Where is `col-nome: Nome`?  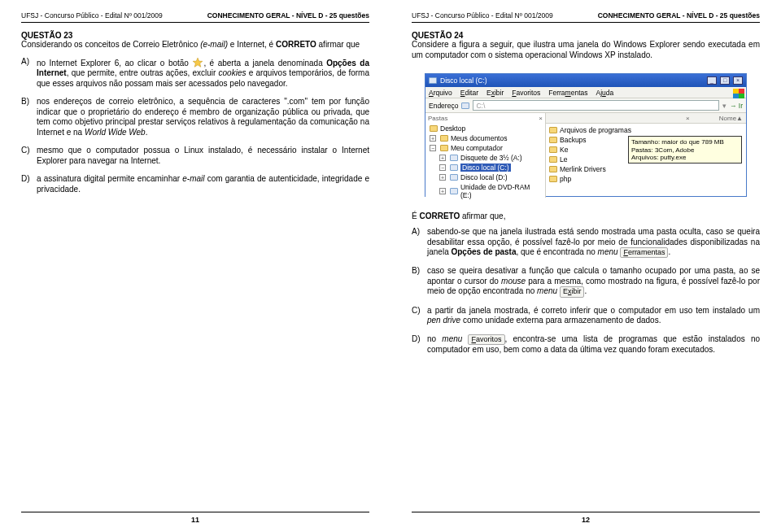
col-nome: Nome is located at coordinates (727, 119).